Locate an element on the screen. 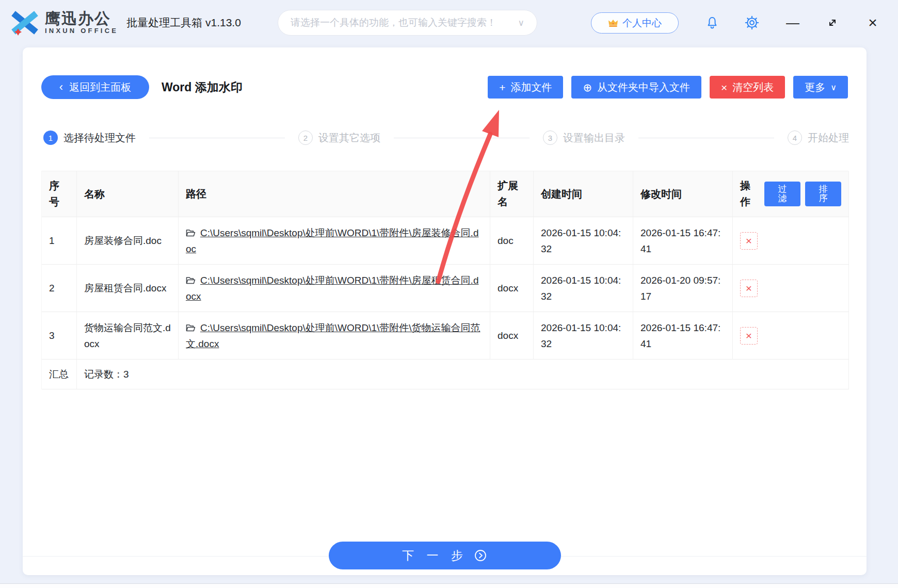  titlebar: 鹰迅办公 INXUN OFFICE 批量处理工具箱 v1.13.0 请选择一个具… is located at coordinates (449, 23).